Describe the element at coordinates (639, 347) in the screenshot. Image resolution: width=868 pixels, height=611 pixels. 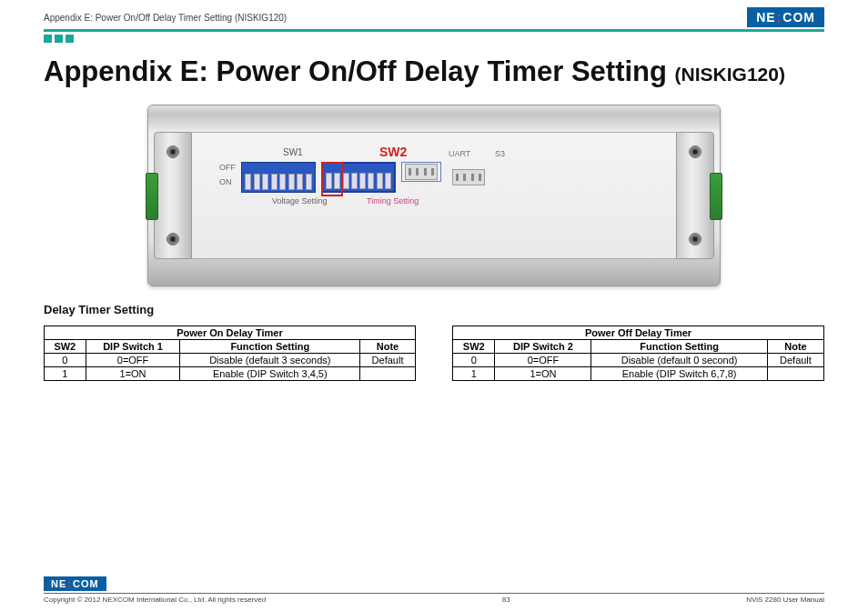
I see `table-header-row: SW2 DIP Switch 2 Function Setting Note` at that location.